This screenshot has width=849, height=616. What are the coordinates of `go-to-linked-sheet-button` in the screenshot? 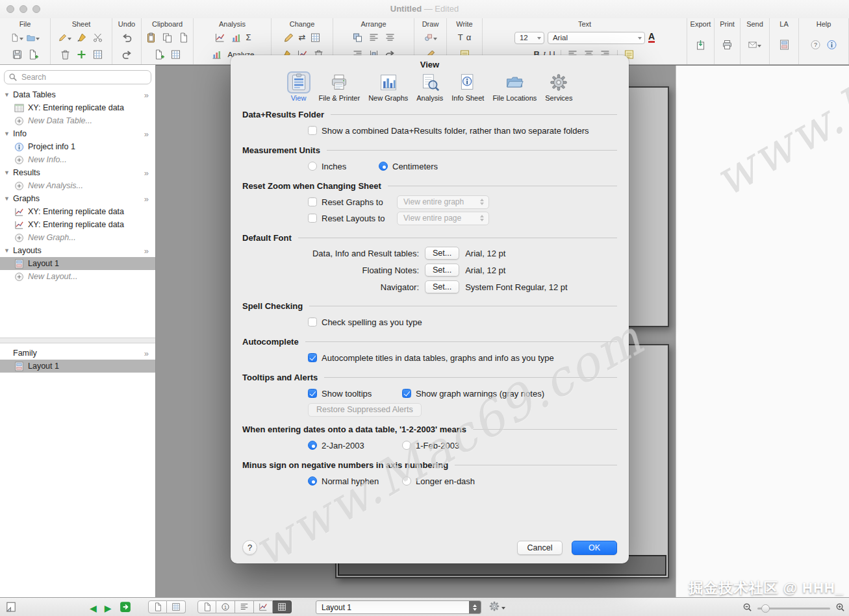 It's located at (125, 608).